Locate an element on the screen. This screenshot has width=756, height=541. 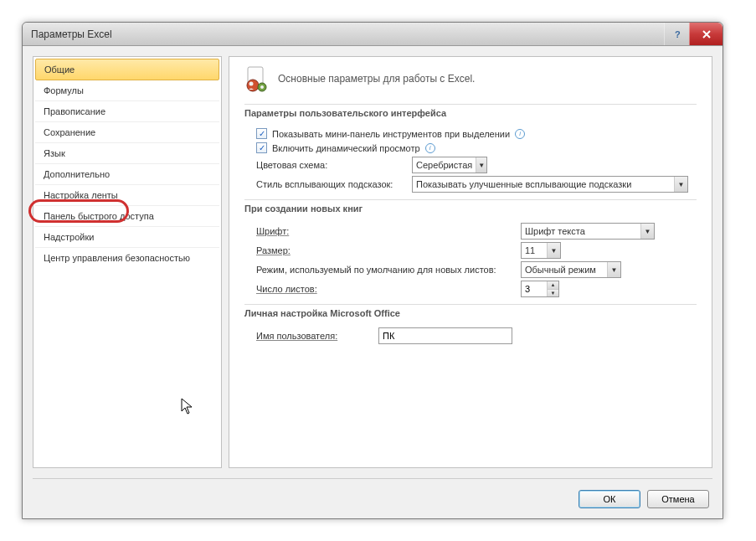
default-view-label: Режим, используемый по умолчанию для нов… is located at coordinates (386, 270).